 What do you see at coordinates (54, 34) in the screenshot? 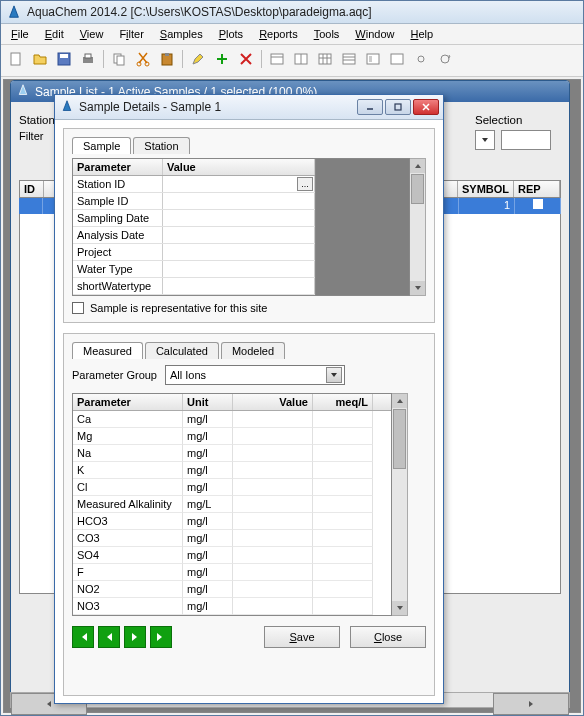
I see `menu-edit: Edit` at bounding box center [54, 34].